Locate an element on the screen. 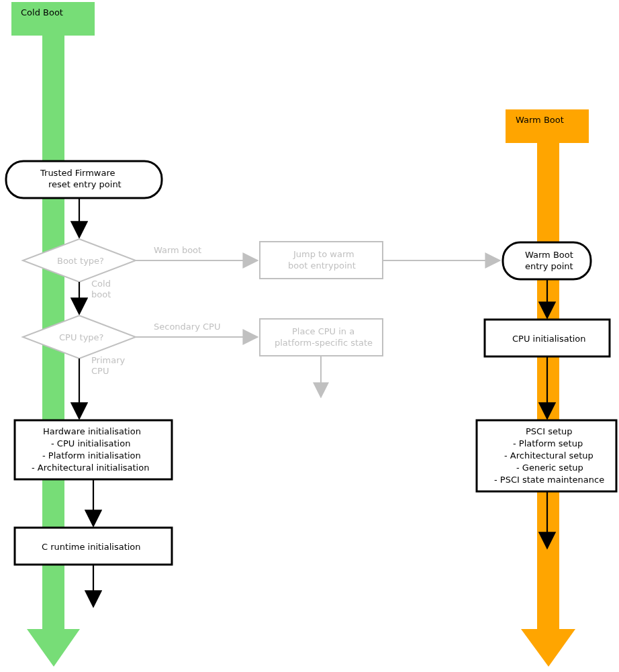 The image size is (619, 672). node-warm-entry: Warm Boot entry point is located at coordinates (546, 260).